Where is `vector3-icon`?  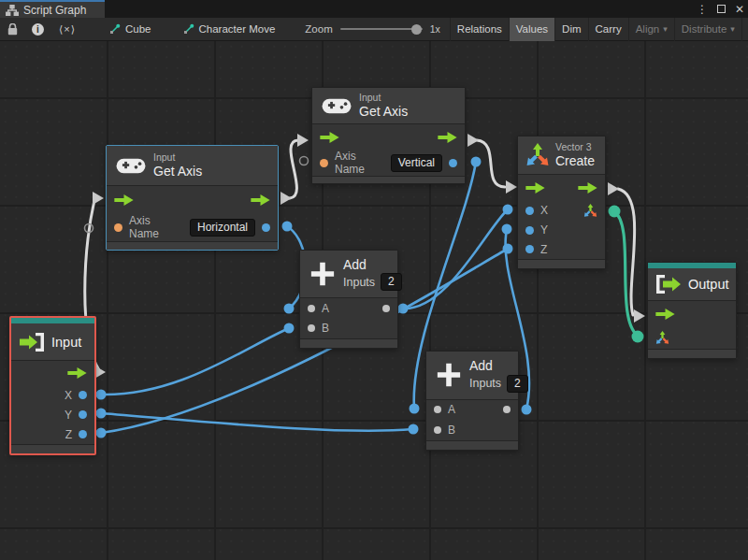
vector3-icon is located at coordinates (538, 155).